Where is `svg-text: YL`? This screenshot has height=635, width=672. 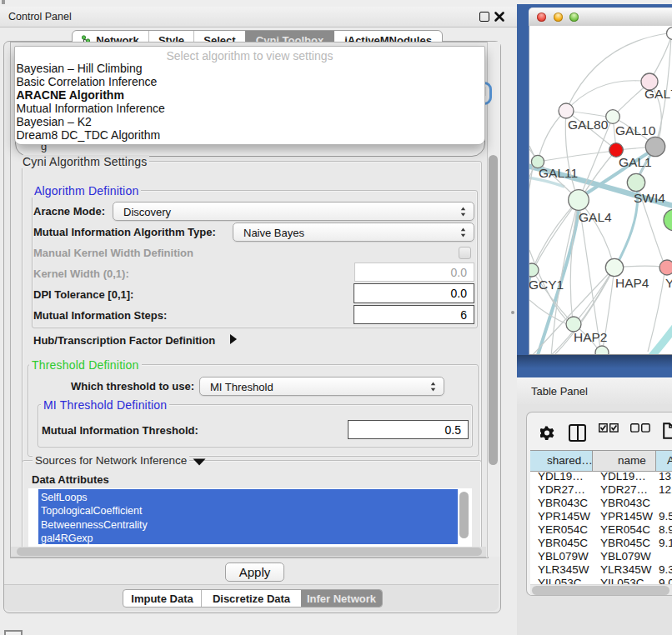 svg-text: YL is located at coordinates (669, 283).